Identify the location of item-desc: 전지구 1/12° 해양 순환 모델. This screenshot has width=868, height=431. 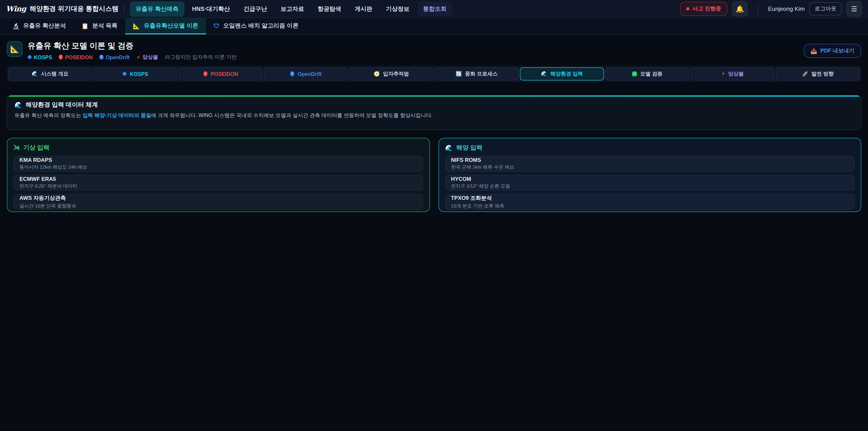
(650, 186).